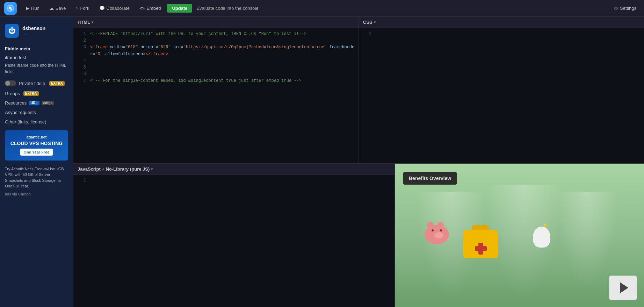 The height and width of the screenshot is (307, 644). What do you see at coordinates (36, 113) in the screenshot?
I see `async-requests-row: Async requests` at bounding box center [36, 113].